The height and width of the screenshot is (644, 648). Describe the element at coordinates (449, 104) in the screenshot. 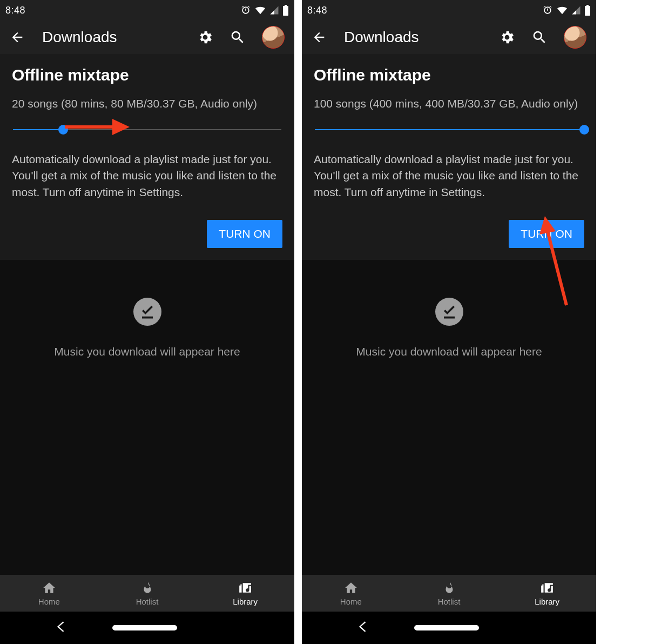

I see `summary-text: 100 songs (400 mins, 400 MB/30.37 GB, Au…` at that location.